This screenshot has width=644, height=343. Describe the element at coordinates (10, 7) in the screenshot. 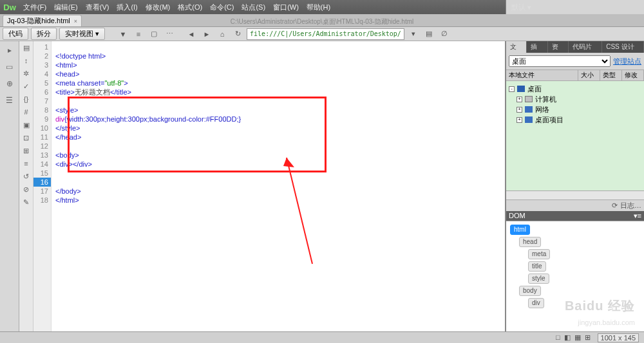

I see `app-logo: Dw` at that location.